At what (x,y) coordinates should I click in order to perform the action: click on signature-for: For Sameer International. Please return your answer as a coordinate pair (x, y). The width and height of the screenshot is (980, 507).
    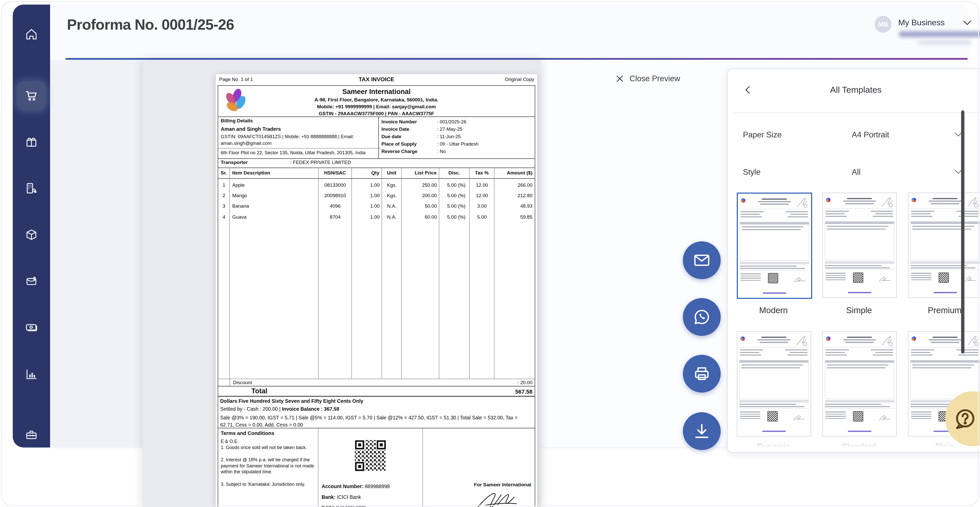
    Looking at the image, I should click on (503, 485).